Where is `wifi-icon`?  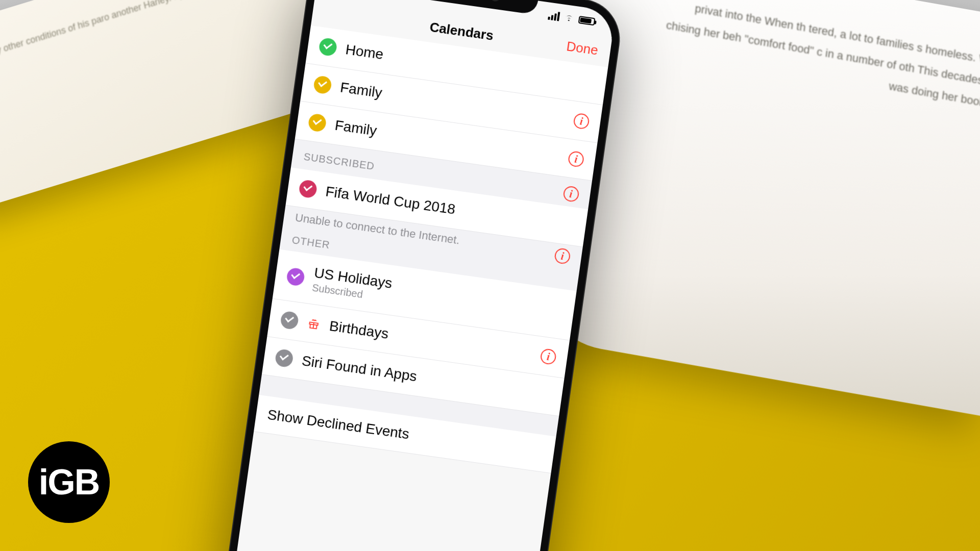
wifi-icon is located at coordinates (569, 18).